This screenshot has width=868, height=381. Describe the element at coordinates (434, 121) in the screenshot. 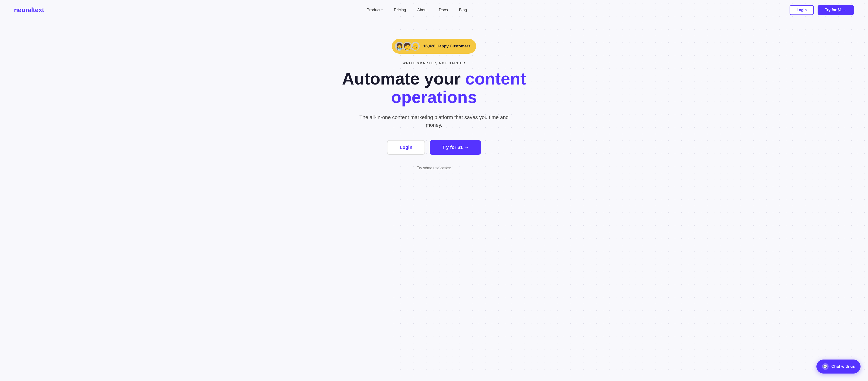

I see `hero-subtitle: The all-in-one content marketing platfor…` at that location.